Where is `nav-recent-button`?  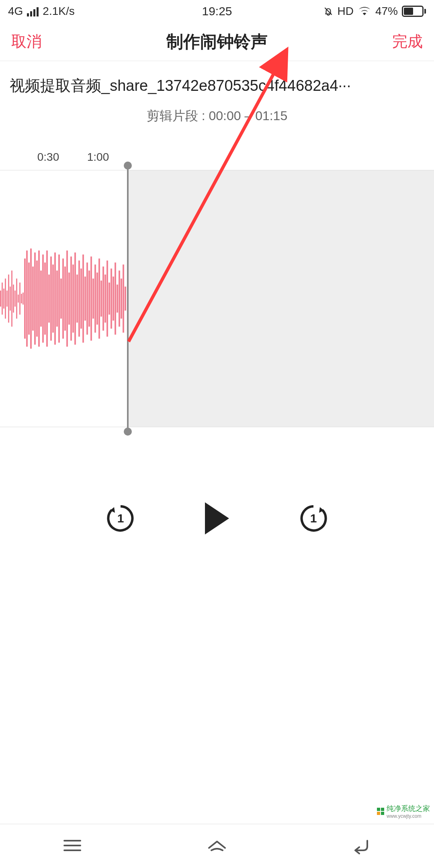
nav-recent-button is located at coordinates (72, 846).